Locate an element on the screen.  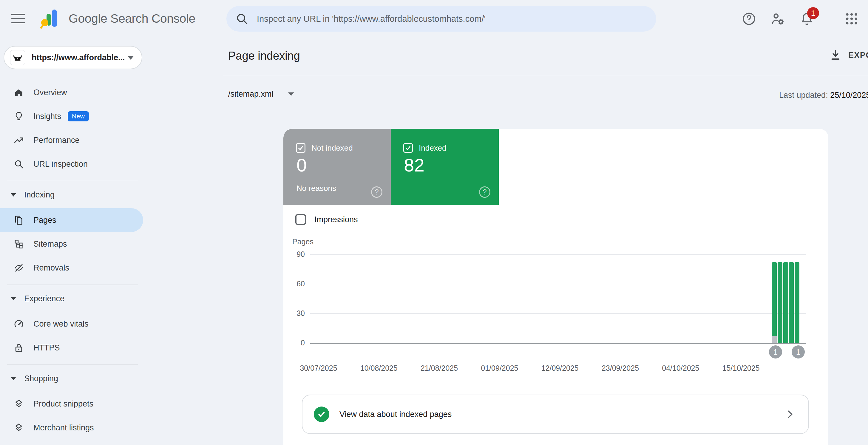
x-tick-label: 15/10/2025 is located at coordinates (741, 368).